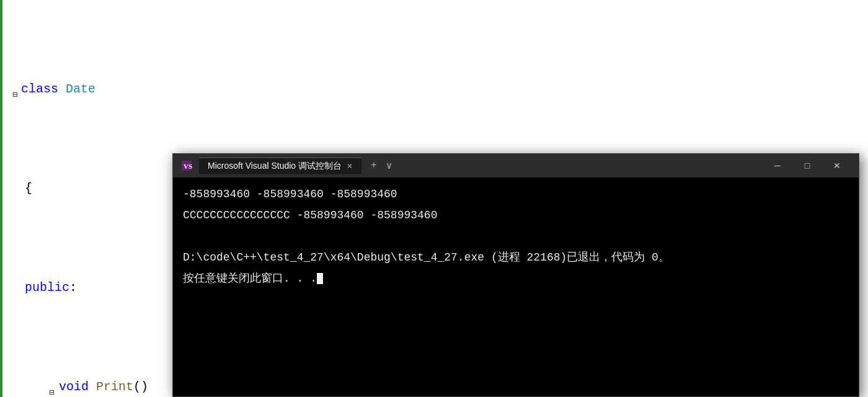  What do you see at coordinates (516, 215) in the screenshot?
I see `terminal-output-line2: CCCCCCCCCCCCCCCC -858993460 -858993460` at bounding box center [516, 215].